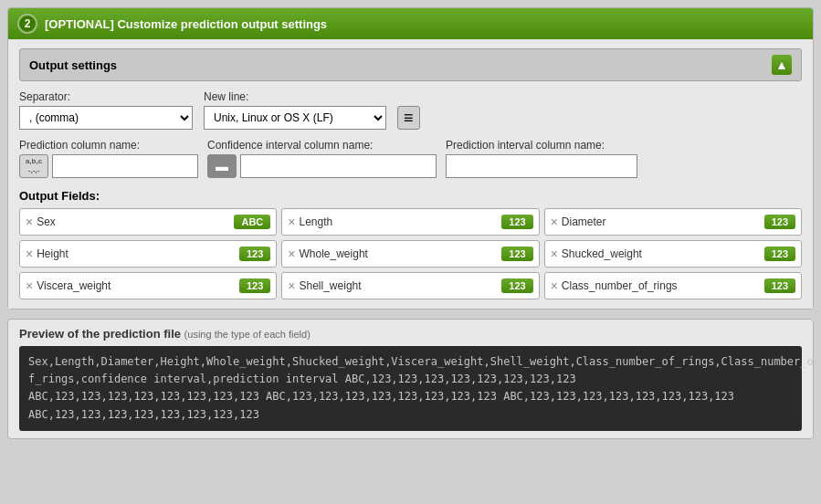  I want to click on column-names-row: Prediction column name: a,b,c-,-,- Confi…, so click(411, 159).